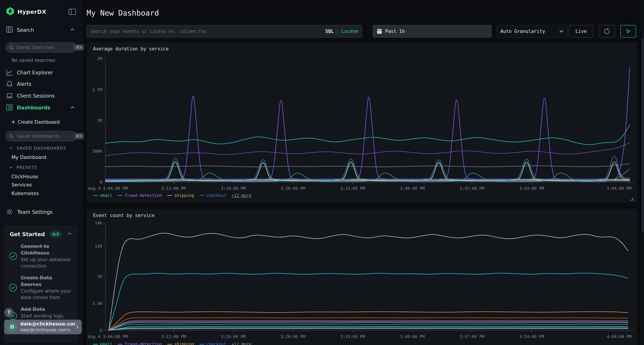 Image resolution: width=644 pixels, height=345 pixels. I want to click on avatar: D, so click(12, 327).